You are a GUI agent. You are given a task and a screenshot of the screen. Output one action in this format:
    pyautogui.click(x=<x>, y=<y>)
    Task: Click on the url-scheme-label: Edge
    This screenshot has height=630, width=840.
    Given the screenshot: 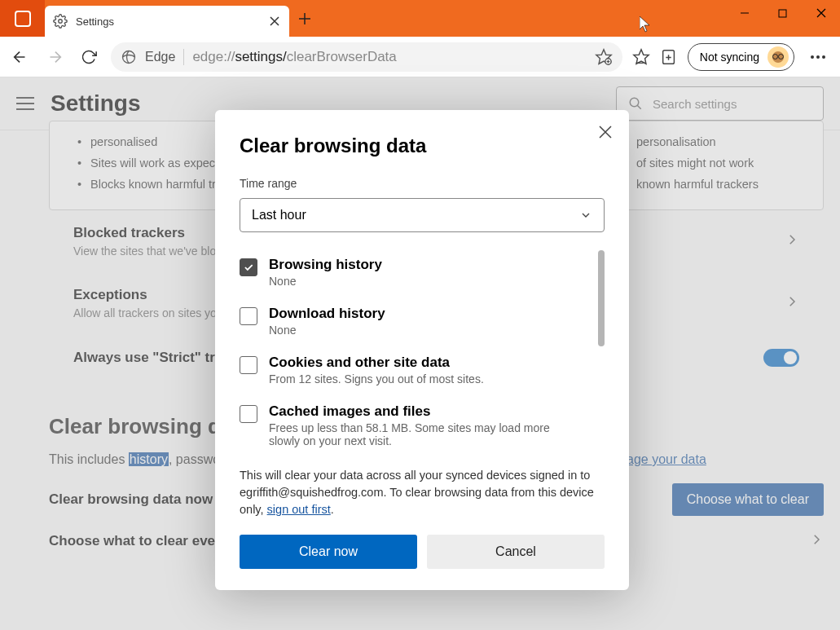 What is the action you would take?
    pyautogui.click(x=160, y=57)
    